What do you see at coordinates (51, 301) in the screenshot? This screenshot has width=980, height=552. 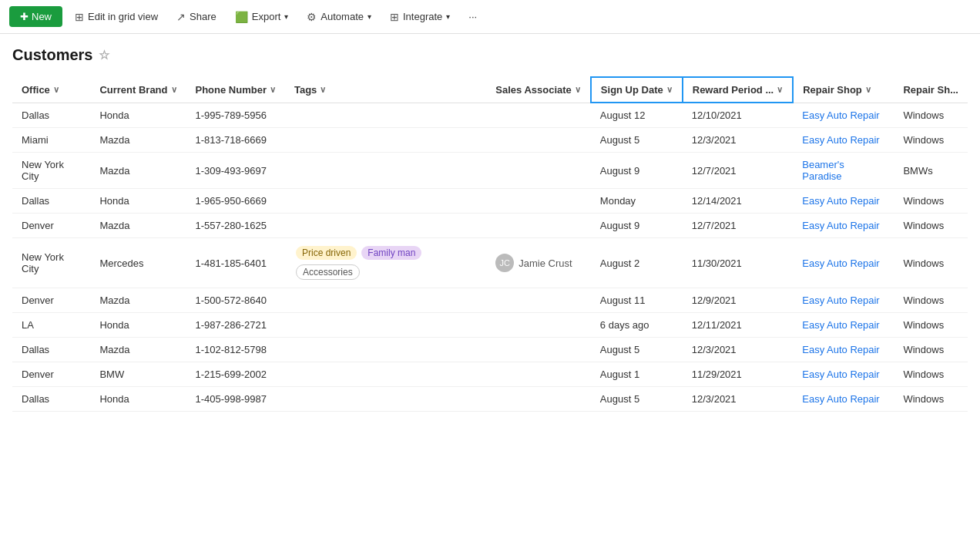 I see `cell-office: Denver` at bounding box center [51, 301].